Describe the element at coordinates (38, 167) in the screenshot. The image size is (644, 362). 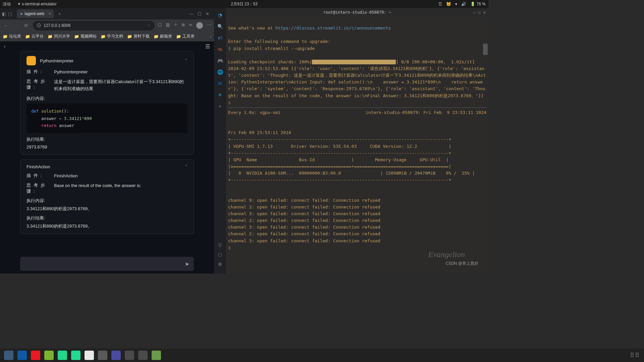
I see `card-title: FinishAction` at that location.